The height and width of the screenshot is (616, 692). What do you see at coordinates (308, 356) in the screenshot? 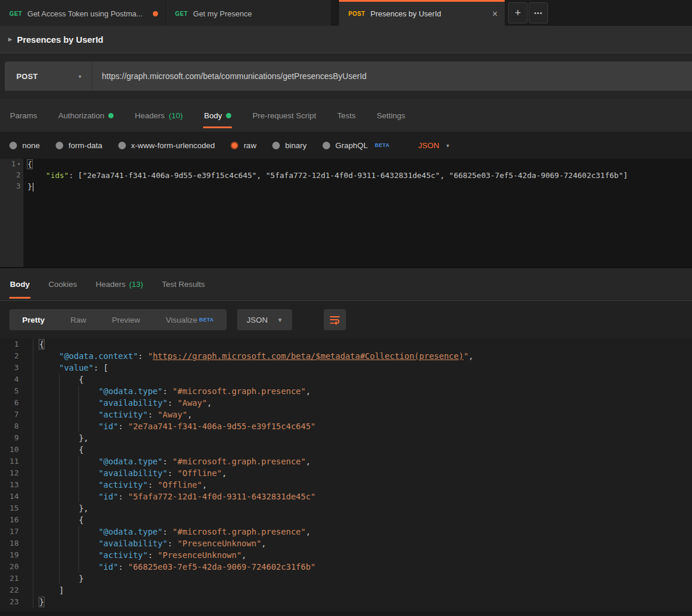
I see `response-link: https://graph.microsoft.com/beta/$metada…` at bounding box center [308, 356].